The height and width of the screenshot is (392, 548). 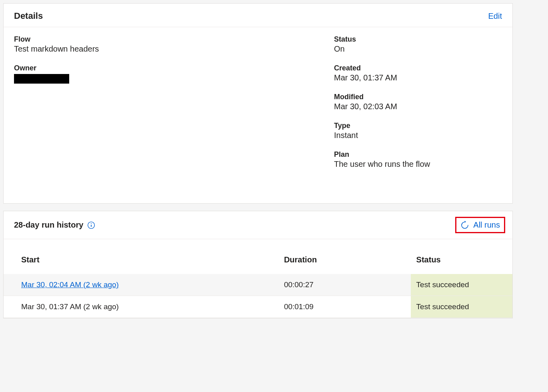 I want to click on edit-link: Edit, so click(x=495, y=16).